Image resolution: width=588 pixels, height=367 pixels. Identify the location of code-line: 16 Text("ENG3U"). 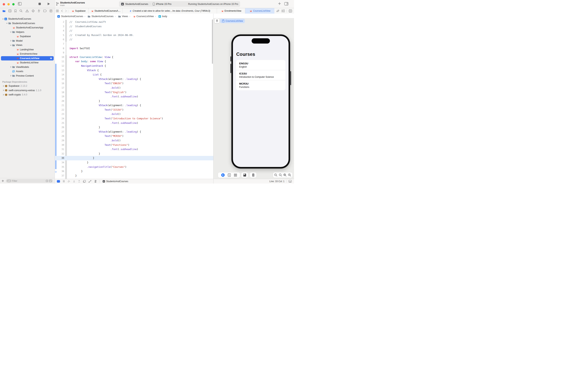
(134, 83).